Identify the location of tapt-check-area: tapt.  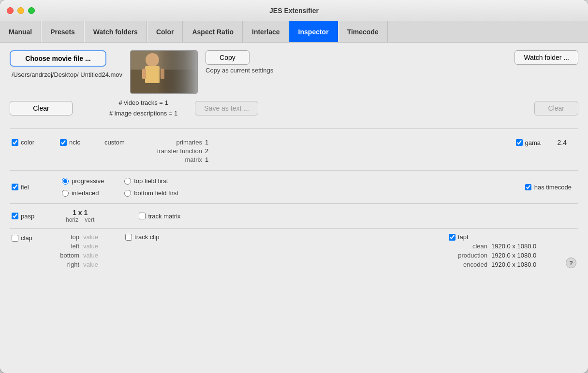
(501, 237).